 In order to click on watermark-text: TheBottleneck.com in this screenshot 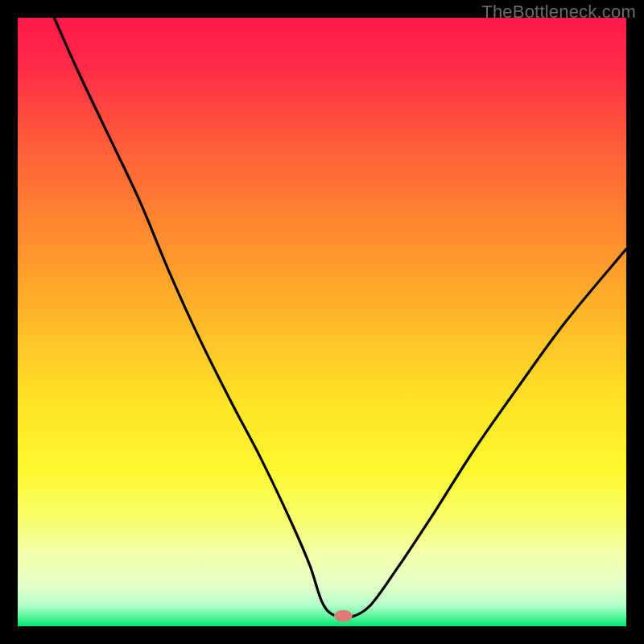, I will do `click(559, 12)`.